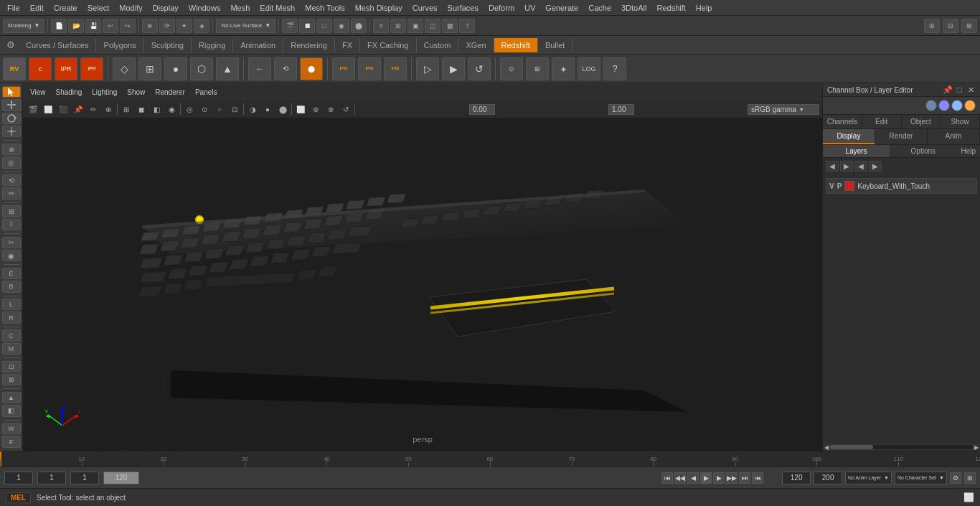 The image size is (980, 506). Describe the element at coordinates (425, 8) in the screenshot. I see `menu-curves: Curves` at that location.